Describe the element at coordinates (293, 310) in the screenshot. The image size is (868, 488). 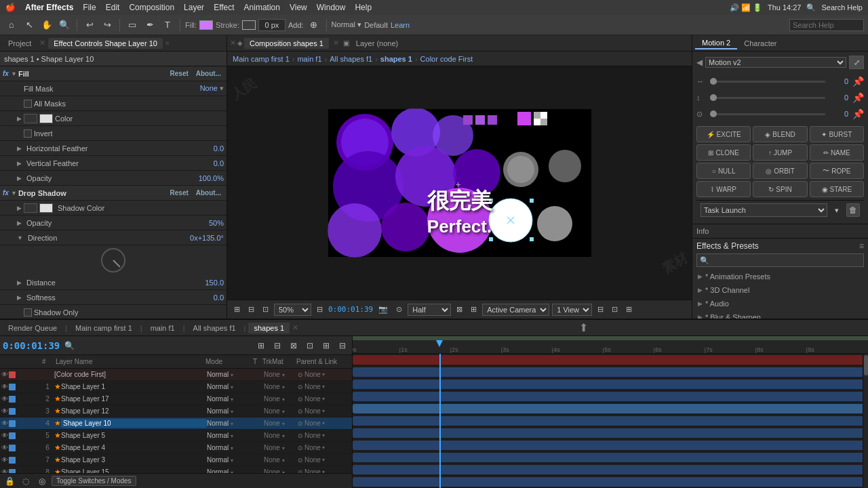
I see `zoom-select: 50% 100% 25%` at that location.